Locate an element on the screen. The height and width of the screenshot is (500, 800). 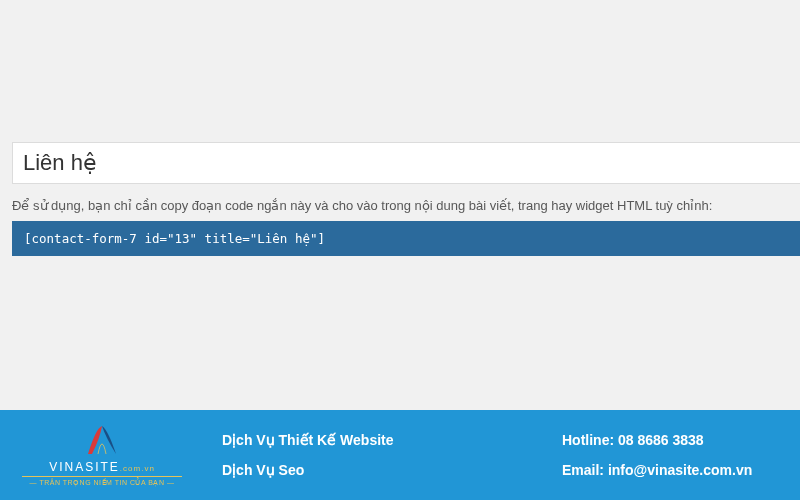
form-title-input is located at coordinates (406, 163).